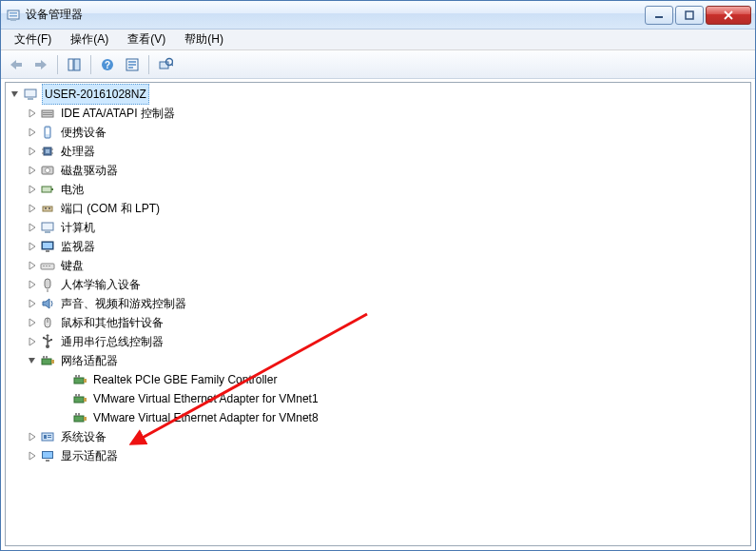 This screenshot has width=756, height=551. I want to click on expander-none, so click(65, 399).